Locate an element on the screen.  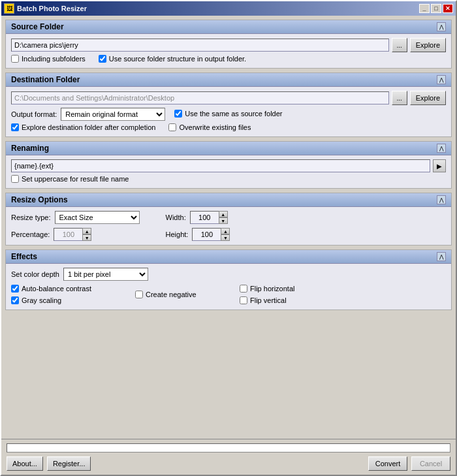
auto-balance-label: Auto-balance contrast is located at coordinates (56, 289).